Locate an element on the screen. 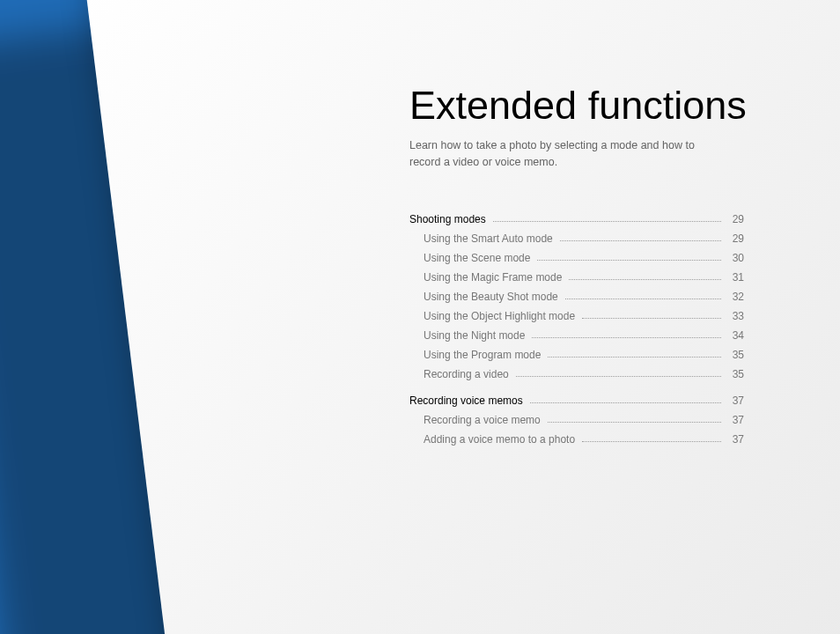 The height and width of the screenshot is (634, 840). toc-page-number: 31 is located at coordinates (734, 277).